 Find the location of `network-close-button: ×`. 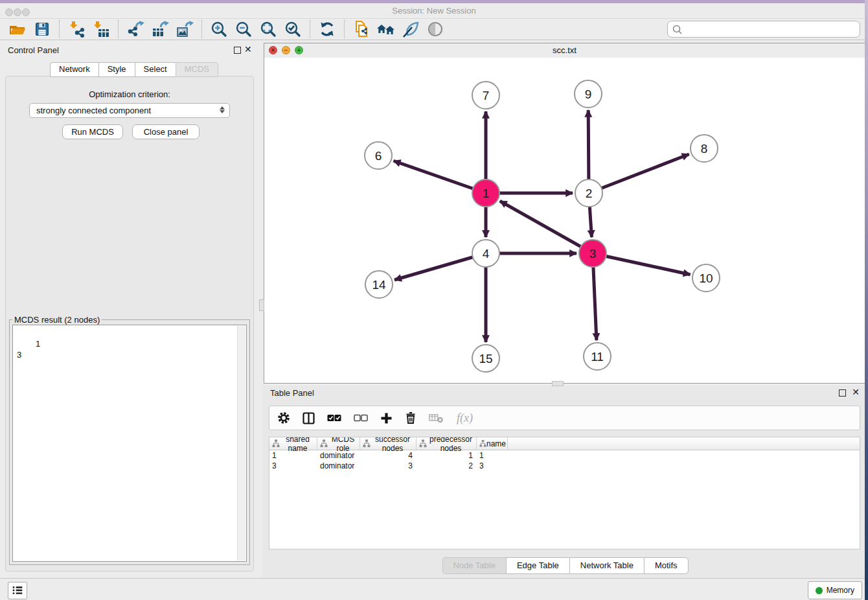

network-close-button: × is located at coordinates (273, 51).